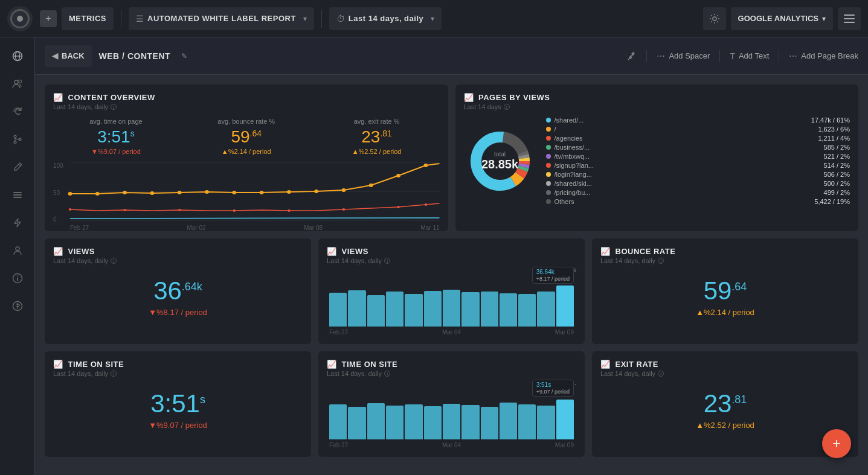 The width and height of the screenshot is (868, 475). What do you see at coordinates (387, 374) in the screenshot?
I see `time-site-right-info: i` at bounding box center [387, 374].